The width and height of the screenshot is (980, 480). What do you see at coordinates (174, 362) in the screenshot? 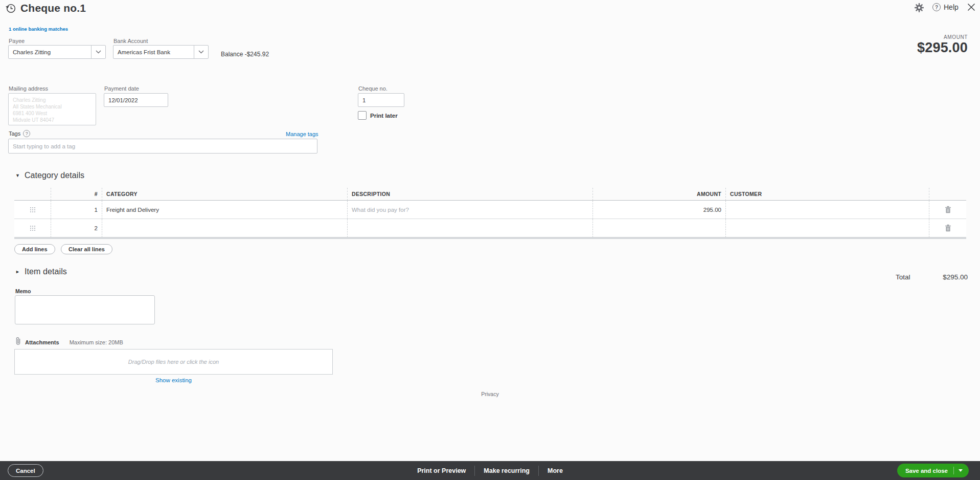
I see `attachments-dropzone: Drag/Drop files here or click the icon` at bounding box center [174, 362].